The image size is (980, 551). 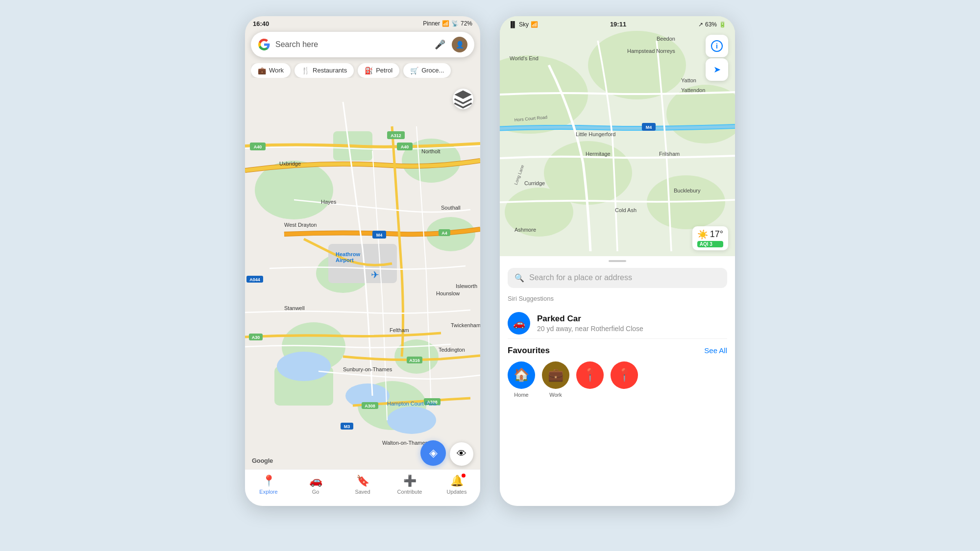 I want to click on svg-text: Beedon, so click(x=666, y=39).